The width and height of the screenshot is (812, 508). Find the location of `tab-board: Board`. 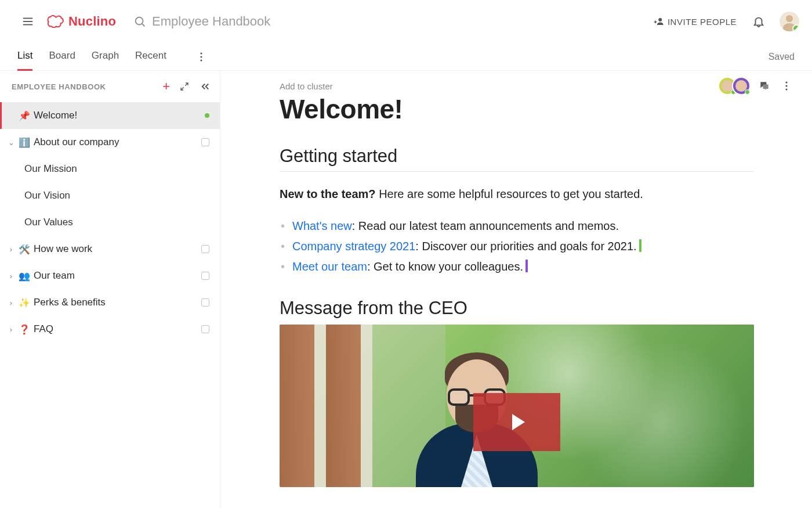

tab-board: Board is located at coordinates (61, 57).